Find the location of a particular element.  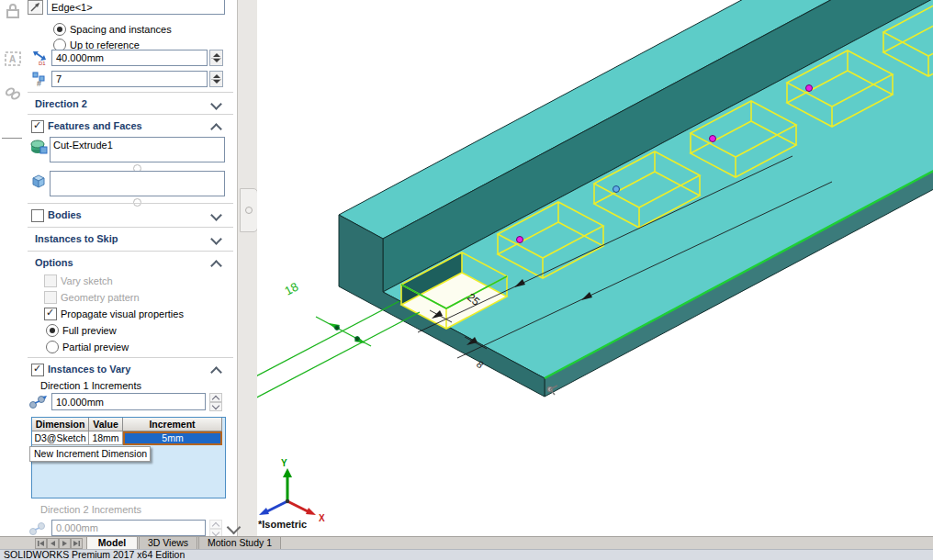

column-header-dimension: Dimension is located at coordinates (61, 424).